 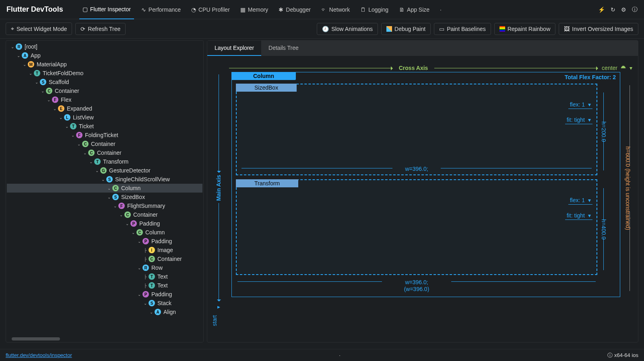 What do you see at coordinates (105, 162) in the screenshot?
I see `tree-node: ⌄TTransform` at bounding box center [105, 162].